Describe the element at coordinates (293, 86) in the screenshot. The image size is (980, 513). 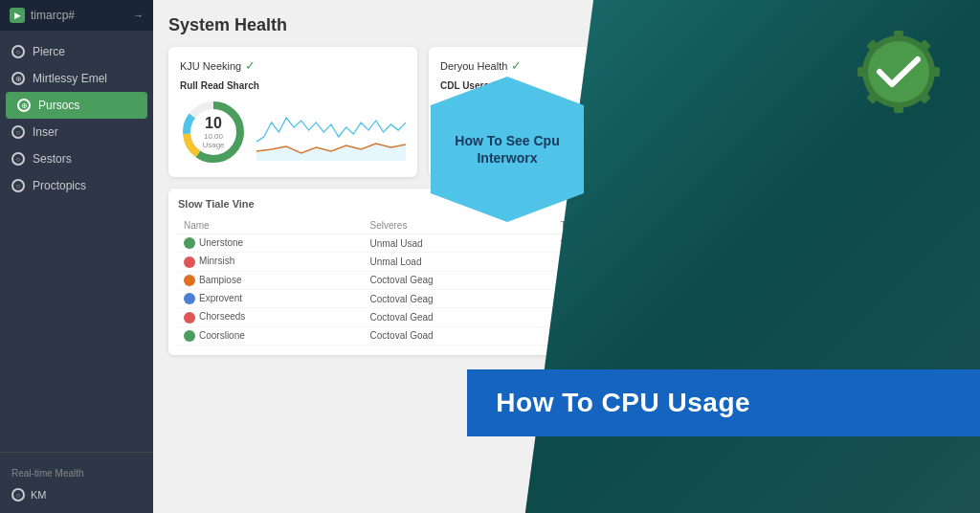
I see `card-subtitle: Rull Read Sharch` at that location.